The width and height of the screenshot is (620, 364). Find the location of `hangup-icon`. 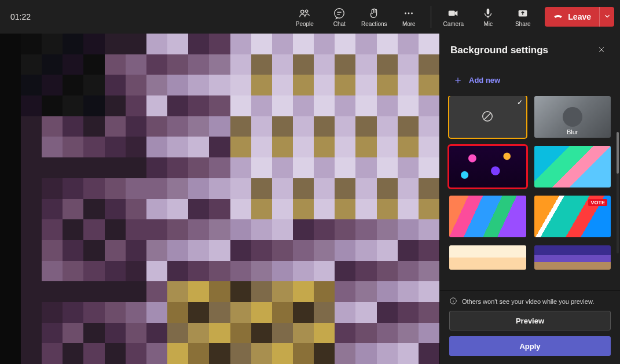

hangup-icon is located at coordinates (558, 17).